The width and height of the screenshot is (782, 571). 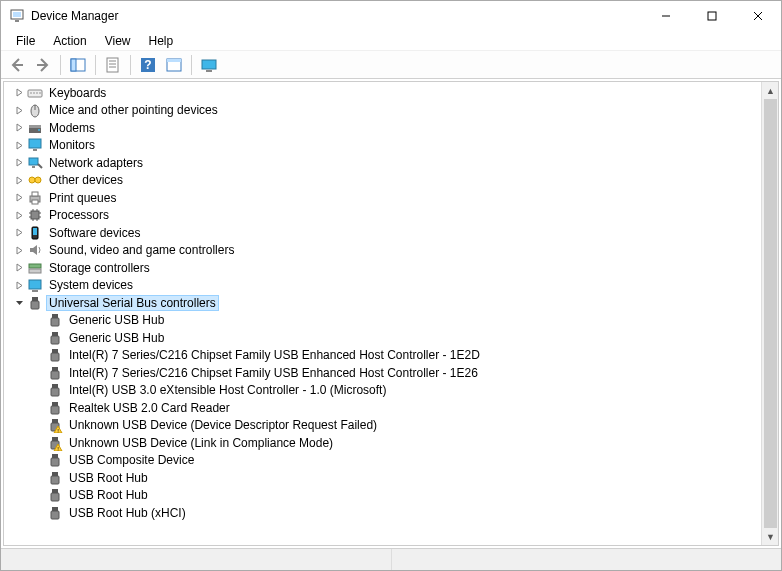 What do you see at coordinates (382, 426) in the screenshot?
I see `tree-item: !Unknown USB Device (Device Descriptor R…` at bounding box center [382, 426].